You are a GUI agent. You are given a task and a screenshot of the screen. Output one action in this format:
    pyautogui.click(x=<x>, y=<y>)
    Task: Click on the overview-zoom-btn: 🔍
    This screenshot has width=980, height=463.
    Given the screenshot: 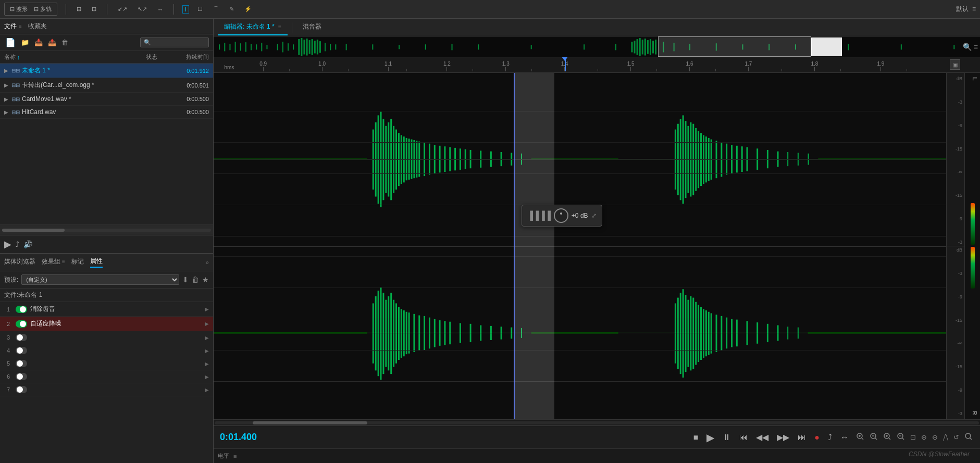 What is the action you would take?
    pyautogui.click(x=967, y=47)
    